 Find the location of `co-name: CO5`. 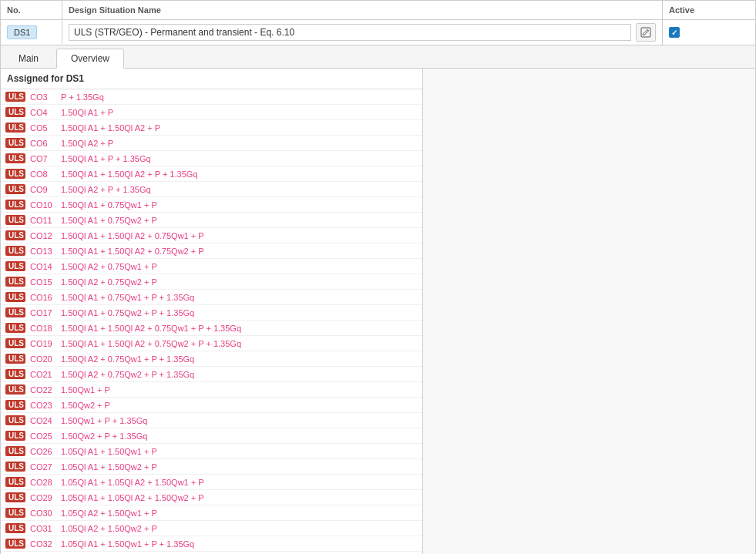

co-name: CO5 is located at coordinates (43, 128).